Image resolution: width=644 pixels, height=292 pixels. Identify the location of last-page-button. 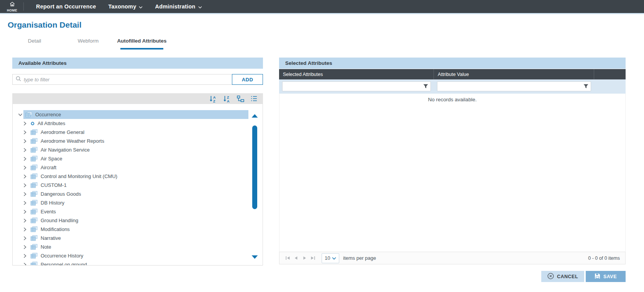
(313, 258).